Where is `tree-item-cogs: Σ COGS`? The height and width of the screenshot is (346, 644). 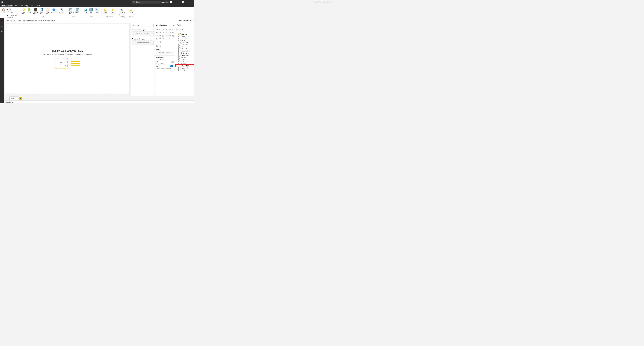 tree-item-cogs: Σ COGS is located at coordinates (185, 38).